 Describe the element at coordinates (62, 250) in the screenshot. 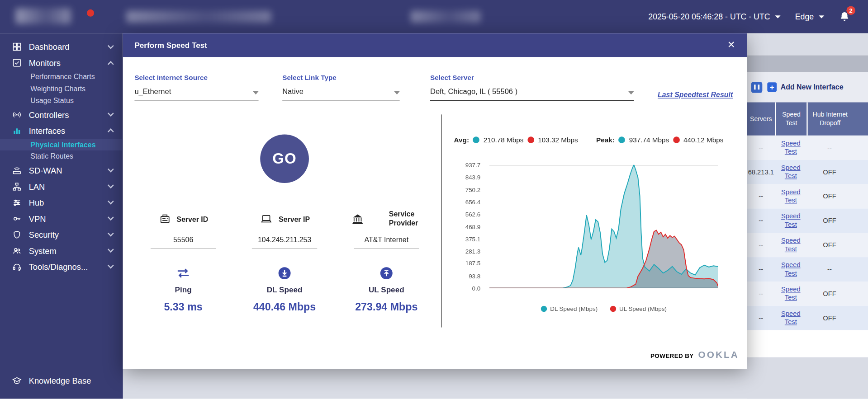

I see `sidebar-item-system: System` at that location.